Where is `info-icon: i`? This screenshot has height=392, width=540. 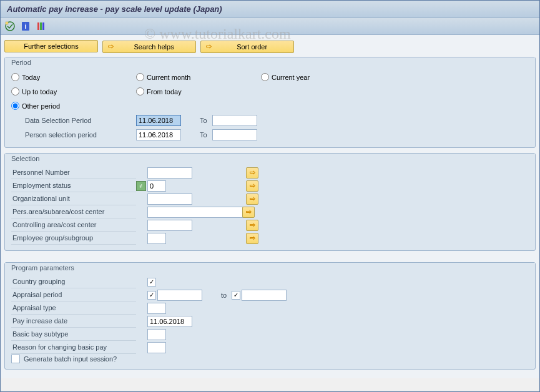
info-icon: i is located at coordinates (26, 26).